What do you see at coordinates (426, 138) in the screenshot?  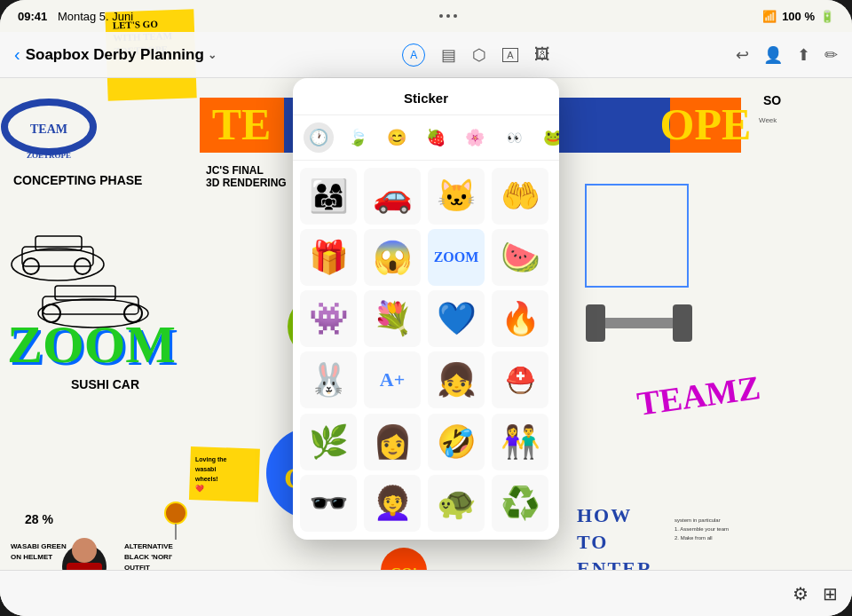 I see `sticker-category-bar: 🕐 🍃 😊 🍓 🌸 👀 🐸` at bounding box center [426, 138].